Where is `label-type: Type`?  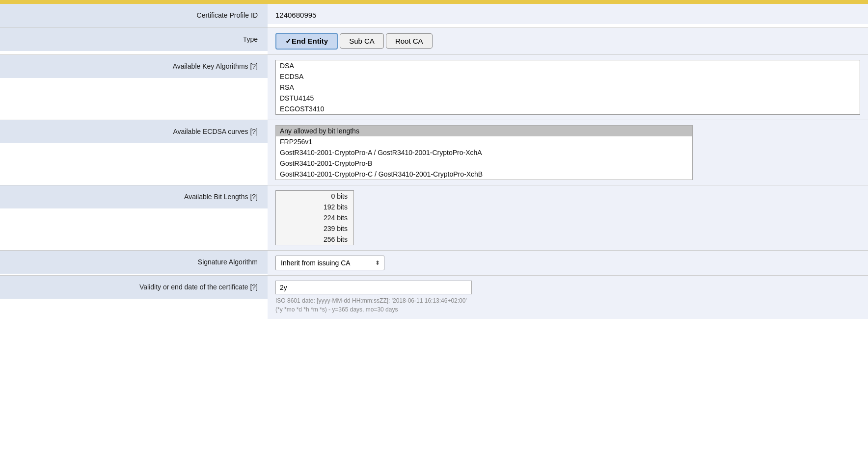
label-type: Type is located at coordinates (134, 40).